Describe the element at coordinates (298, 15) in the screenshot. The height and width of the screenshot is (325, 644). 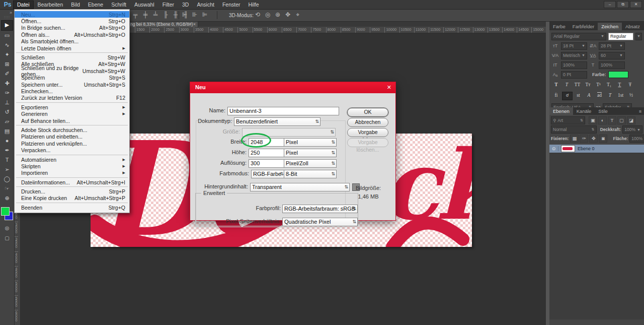
I see `3d-scale-icon: ⌖` at that location.